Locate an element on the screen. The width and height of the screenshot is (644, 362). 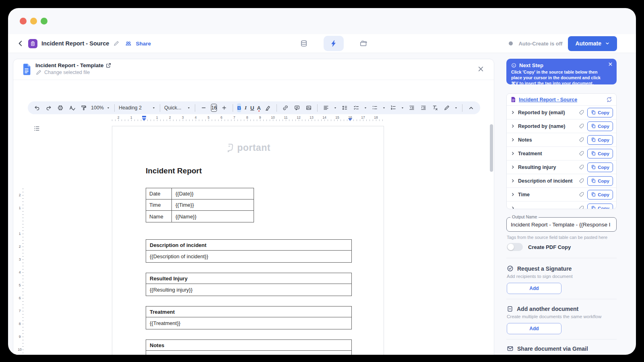
italic-button: I is located at coordinates (246, 108).